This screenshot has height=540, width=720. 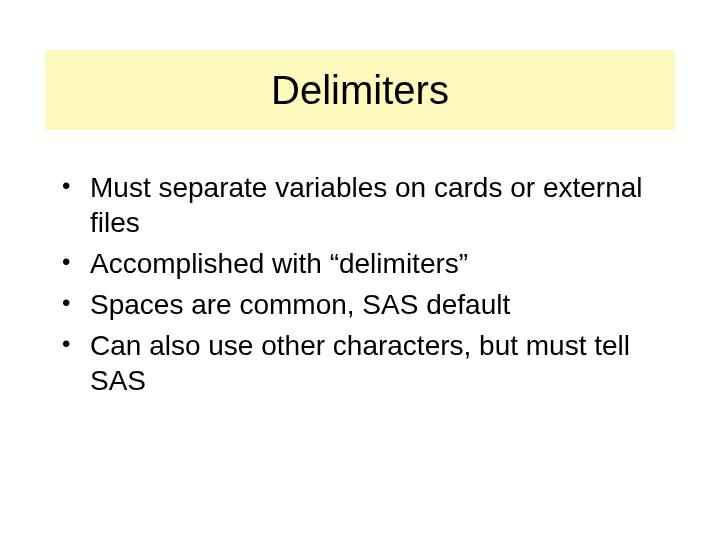 I want to click on title-box: Delimiters, so click(x=360, y=90).